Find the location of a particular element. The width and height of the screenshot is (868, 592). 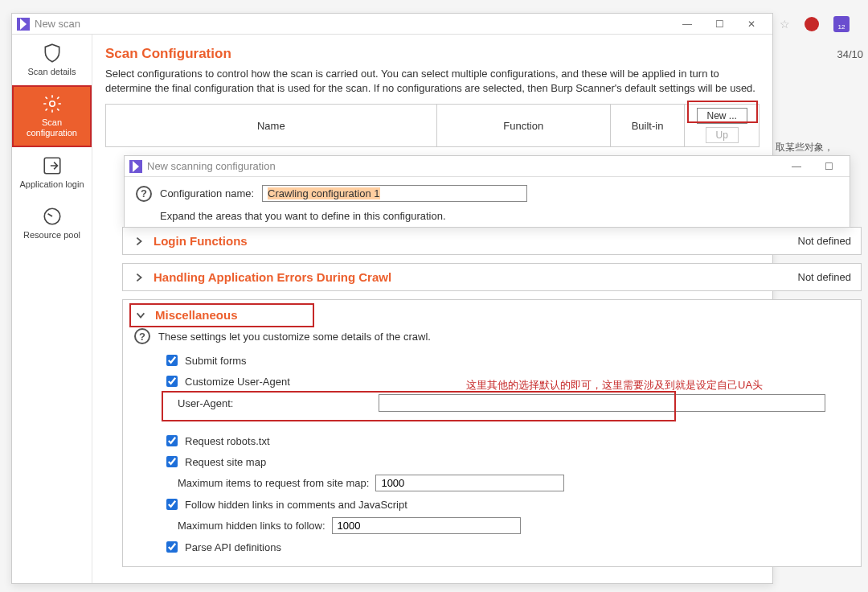

sidebar-item-label: Resource pool is located at coordinates (51, 235).